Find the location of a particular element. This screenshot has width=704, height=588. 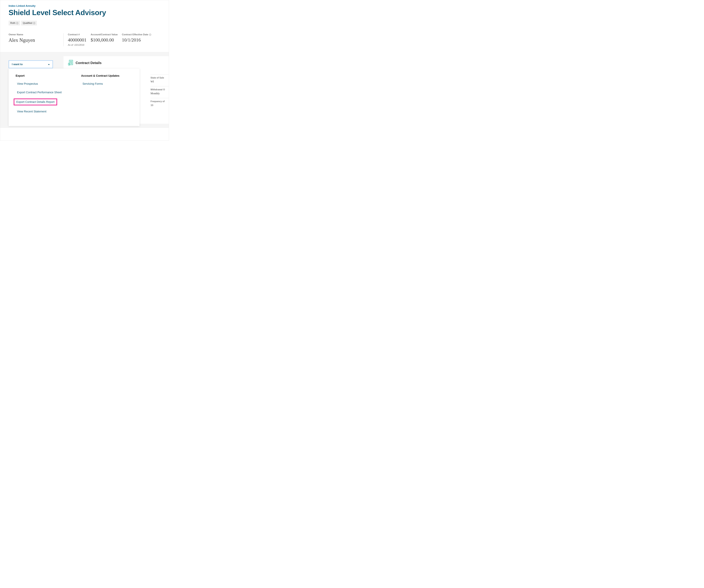

details-fields: State of Sale WI Withdrawal O Monthly Fr… is located at coordinates (160, 92).